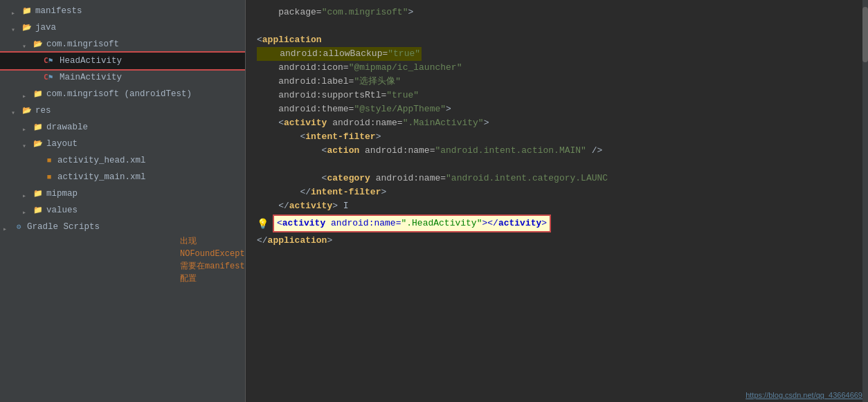 Image resolution: width=868 pixels, height=402 pixels. I want to click on code-line-main-activity: <activity android:name=".MainActivity">, so click(562, 123).